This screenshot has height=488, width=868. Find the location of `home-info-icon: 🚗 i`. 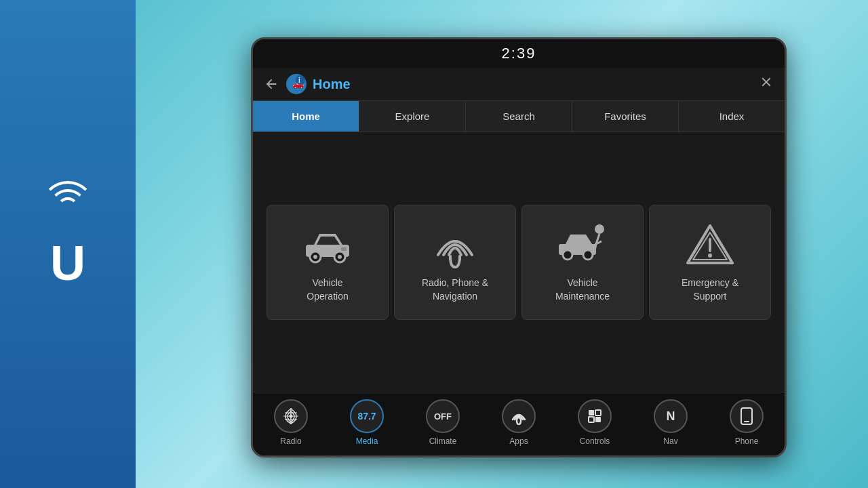

home-info-icon: 🚗 i is located at coordinates (296, 84).